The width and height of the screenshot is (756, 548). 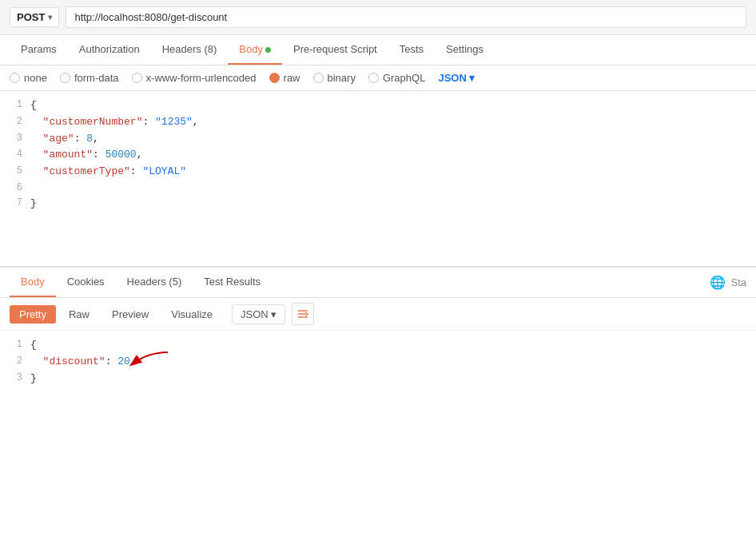 I want to click on res-line-content: {, so click(x=390, y=345).